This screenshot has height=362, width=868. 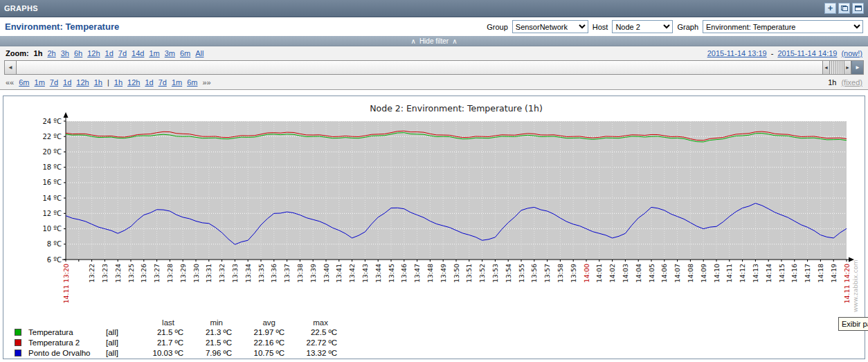 What do you see at coordinates (664, 273) in the screenshot?
I see `x-tick-label: 14:06` at bounding box center [664, 273].